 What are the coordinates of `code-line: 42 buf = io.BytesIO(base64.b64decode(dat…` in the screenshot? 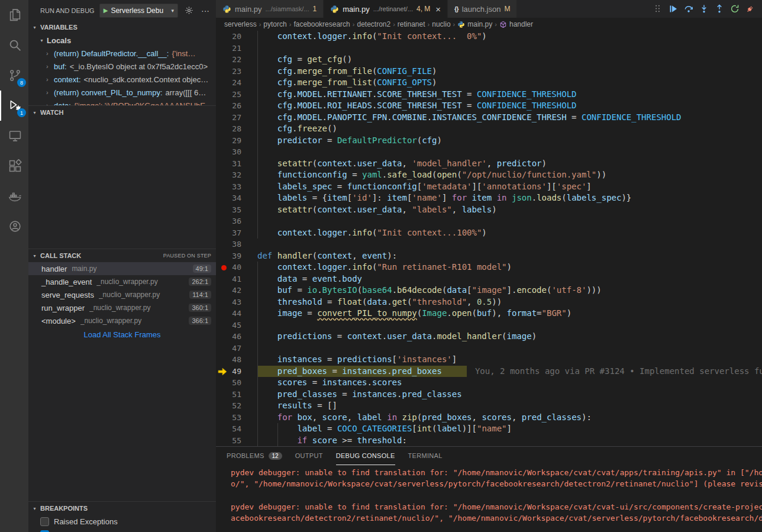 It's located at (489, 291).